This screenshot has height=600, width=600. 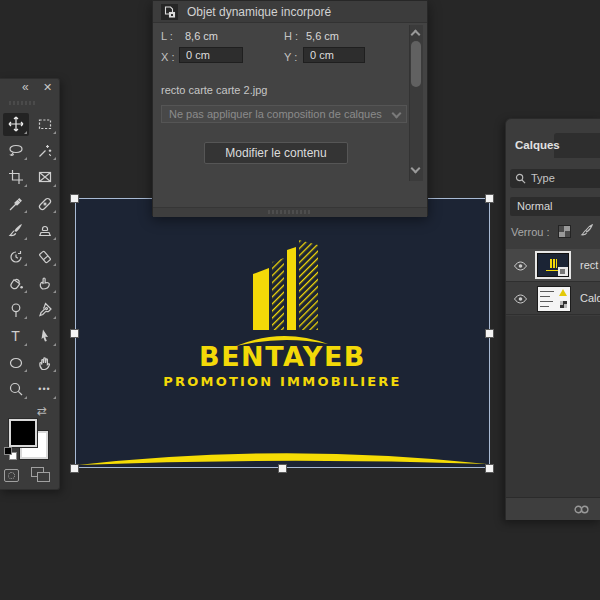 I want to click on move-icon, so click(x=16, y=124).